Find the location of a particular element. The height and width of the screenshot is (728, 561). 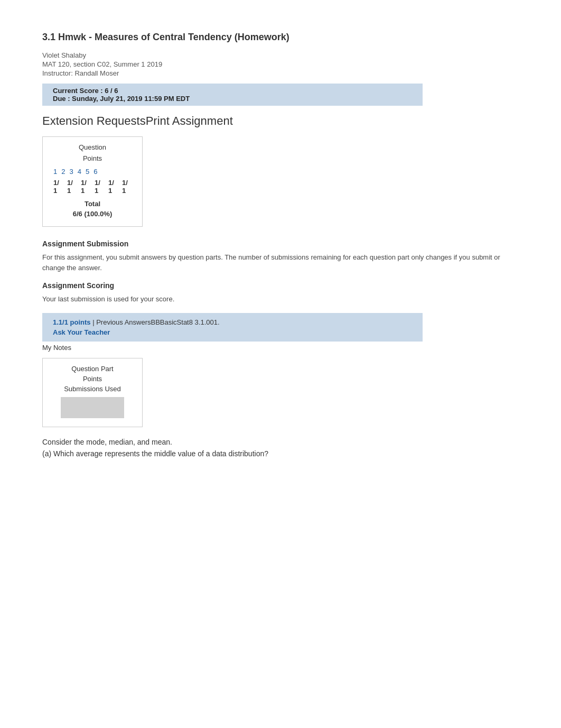

page-title: 3.1 Hmwk - Measures of Central Tendency … is located at coordinates (280, 37).